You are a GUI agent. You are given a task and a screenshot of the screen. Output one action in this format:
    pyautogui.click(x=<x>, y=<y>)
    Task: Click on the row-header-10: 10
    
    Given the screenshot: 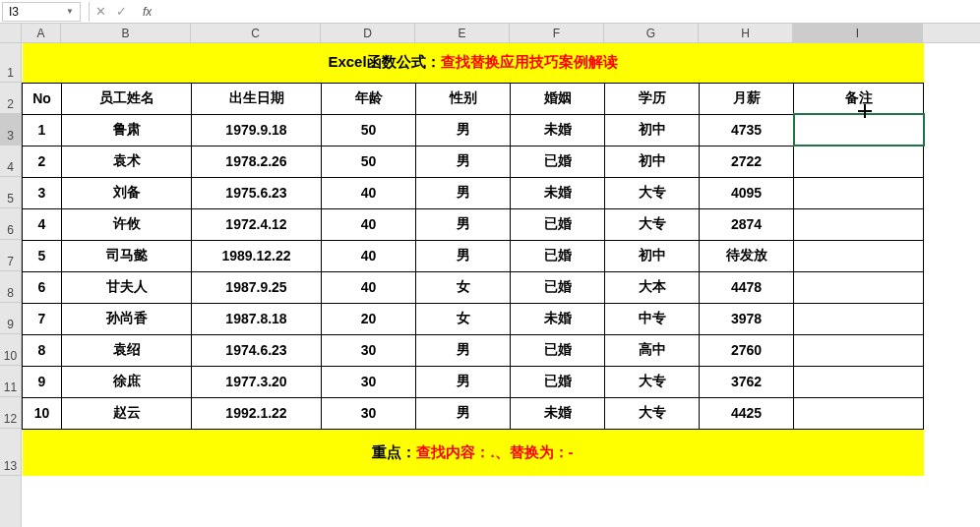 What is the action you would take?
    pyautogui.click(x=10, y=350)
    